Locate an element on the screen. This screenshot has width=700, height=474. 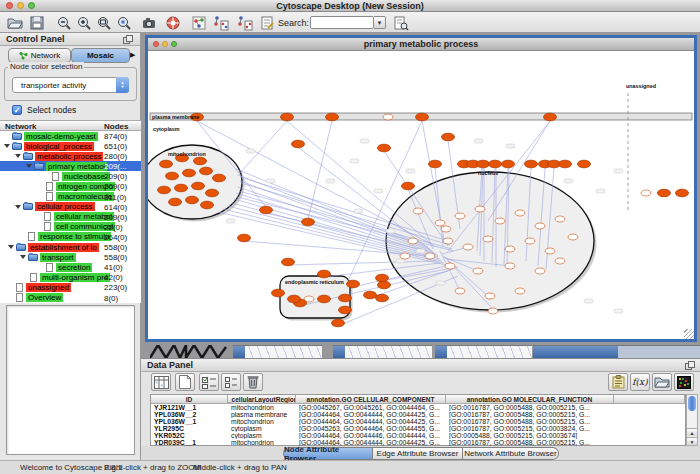
birdseye-panel is located at coordinates (70, 380).